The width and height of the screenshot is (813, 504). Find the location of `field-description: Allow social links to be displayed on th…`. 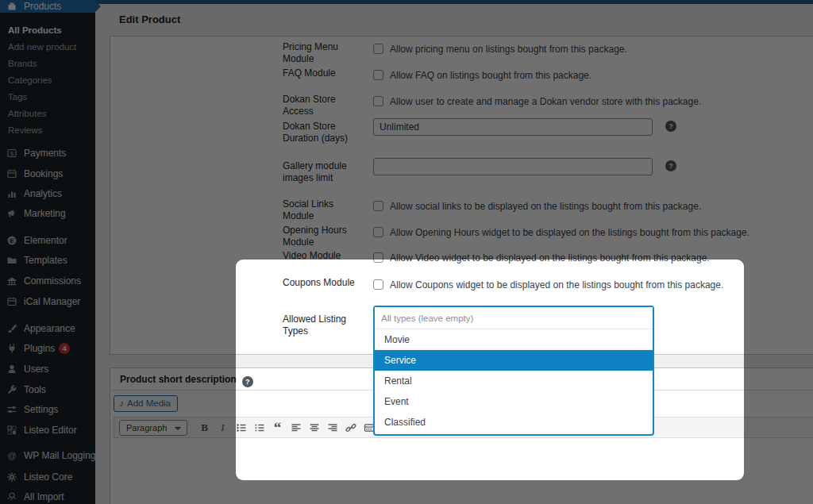

field-description: Allow social links to be displayed on th… is located at coordinates (545, 206).